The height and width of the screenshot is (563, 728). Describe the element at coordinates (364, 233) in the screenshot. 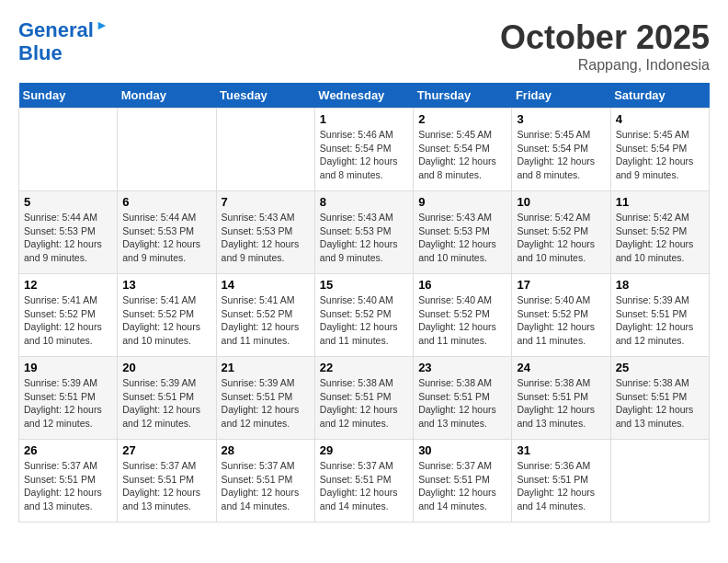

I see `calendar-cell: 8Sunrise: 5:43 AM Sunset: 5:53 PM Daylig…` at that location.